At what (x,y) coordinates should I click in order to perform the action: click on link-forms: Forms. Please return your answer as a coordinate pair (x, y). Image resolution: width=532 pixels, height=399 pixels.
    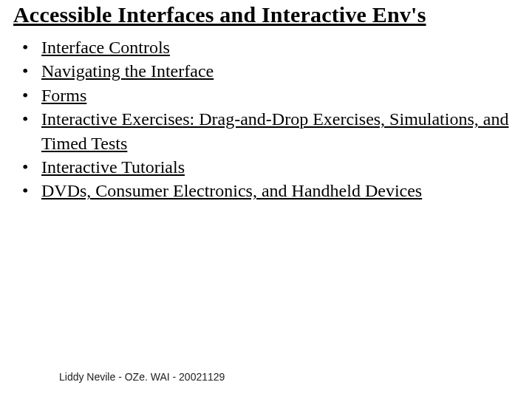
    Looking at the image, I should click on (64, 95).